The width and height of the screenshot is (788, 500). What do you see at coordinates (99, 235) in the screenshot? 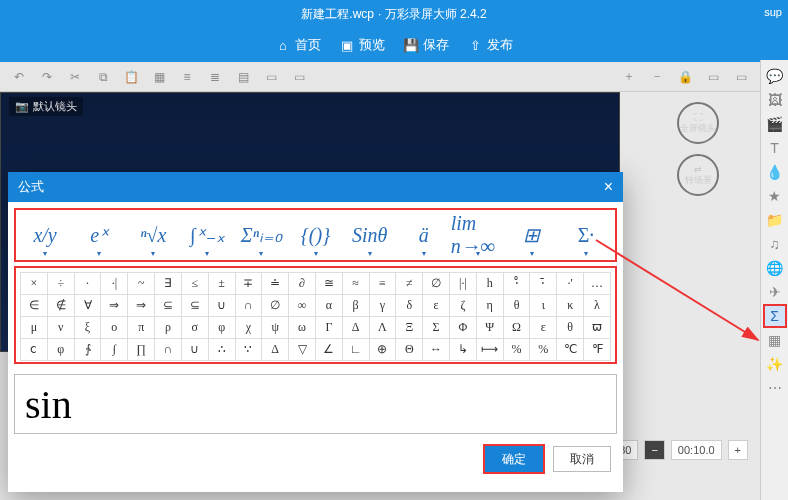
I see `category-1: eˣ▾` at bounding box center [99, 235].